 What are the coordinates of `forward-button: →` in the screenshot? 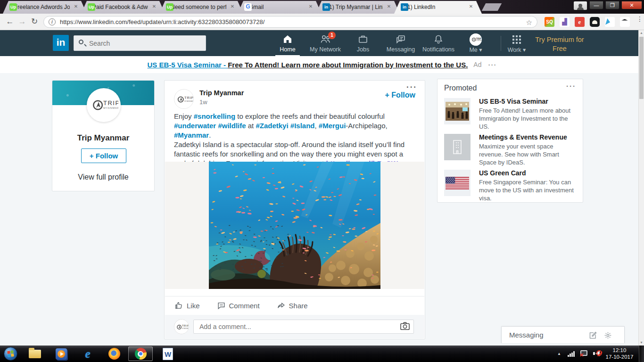 It's located at (22, 22).